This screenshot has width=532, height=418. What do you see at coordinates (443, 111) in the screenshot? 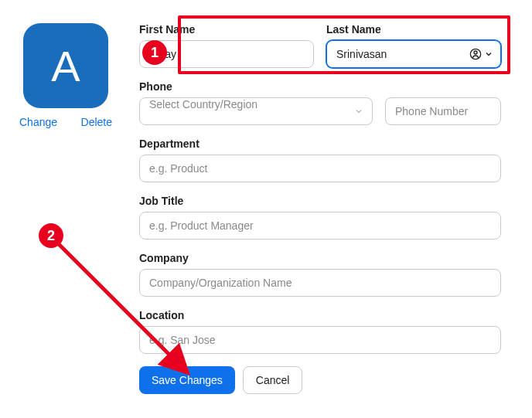
I see `phone-number-input` at bounding box center [443, 111].